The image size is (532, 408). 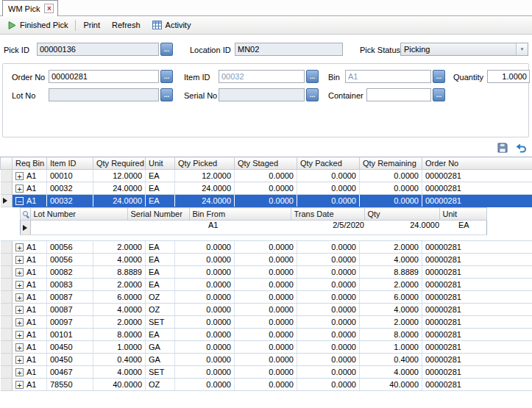 I want to click on subgrid-row: A12/5/202024.0000EA, so click(x=253, y=228).